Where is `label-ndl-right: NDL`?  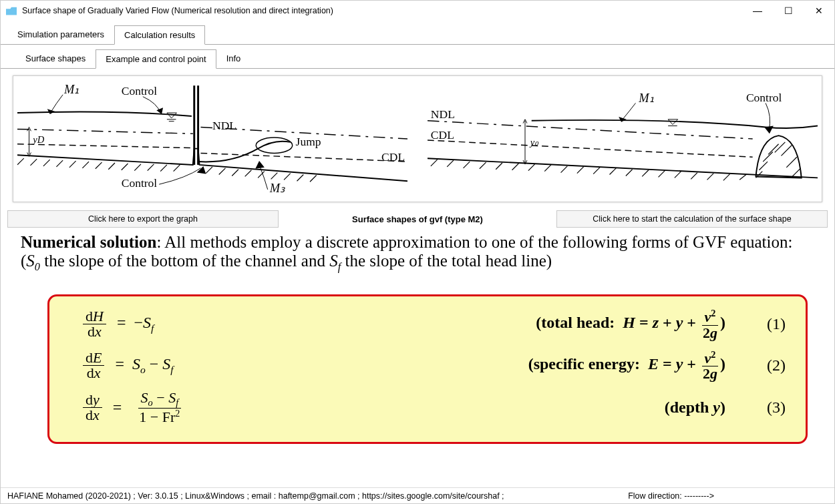
label-ndl-right: NDL is located at coordinates (443, 114).